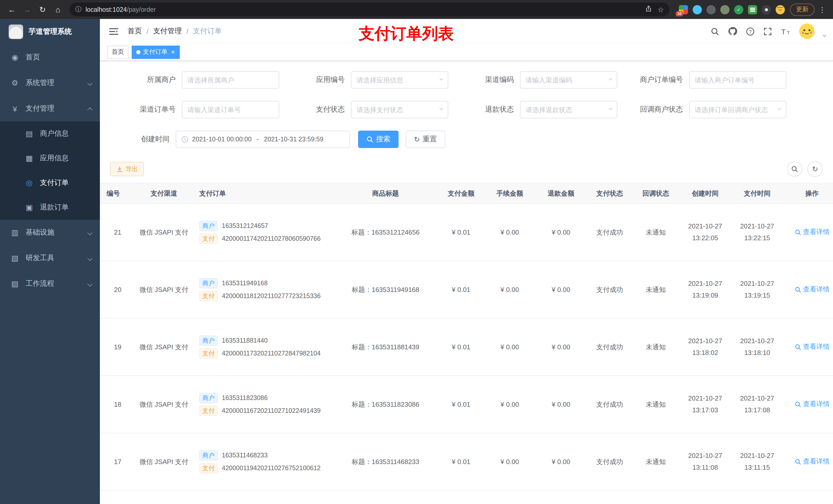 This screenshot has height=504, width=833. Describe the element at coordinates (173, 52) in the screenshot. I see `close-icon: ×` at that location.